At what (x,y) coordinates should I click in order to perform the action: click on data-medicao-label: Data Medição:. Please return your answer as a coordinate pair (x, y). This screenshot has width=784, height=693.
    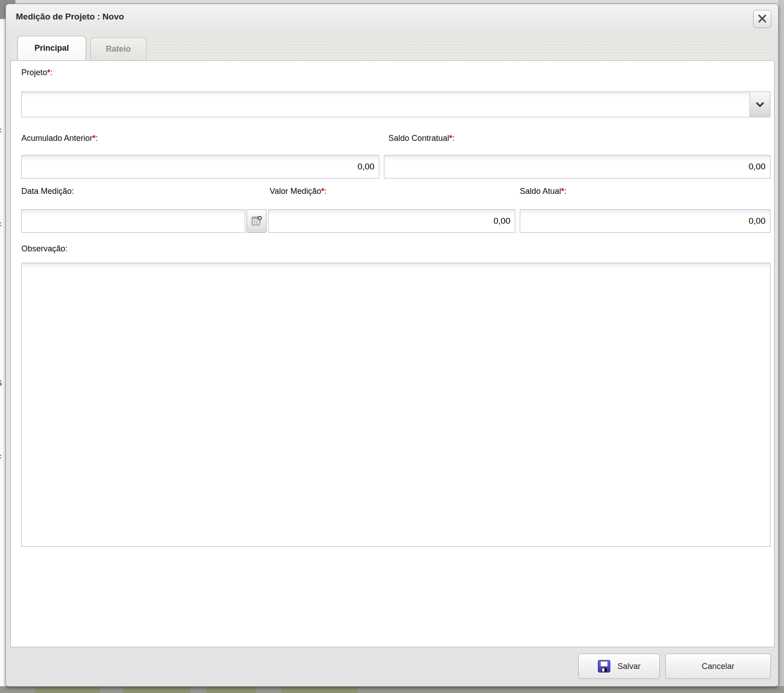
    Looking at the image, I should click on (48, 191).